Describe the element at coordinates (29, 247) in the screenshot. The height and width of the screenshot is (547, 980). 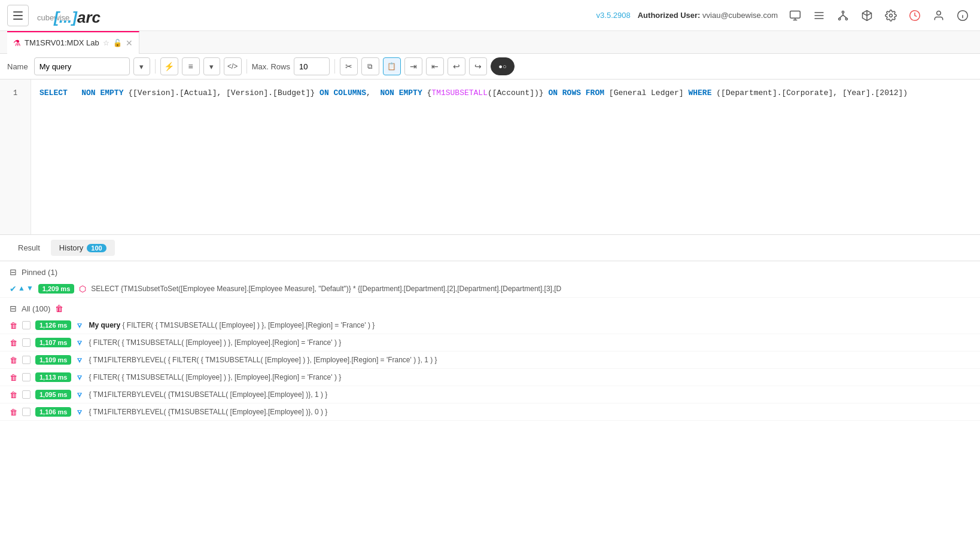
I see `result-tab-label: Result` at that location.